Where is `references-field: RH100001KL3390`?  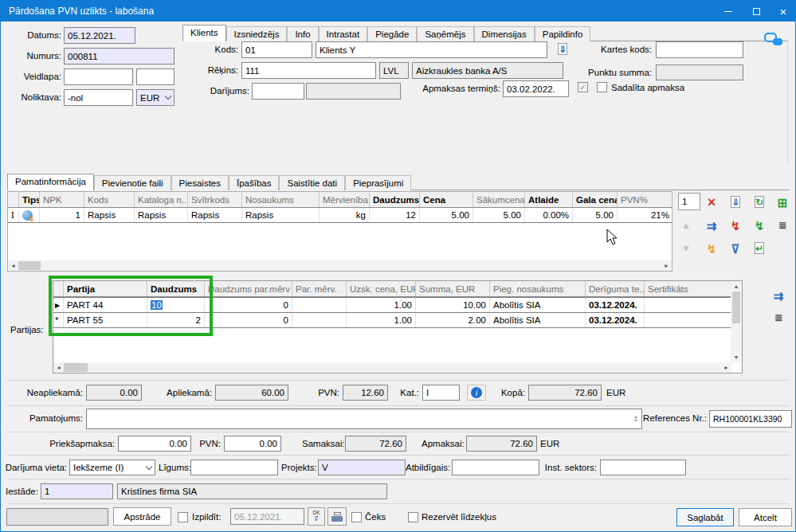
references-field: RH100001KL3390 is located at coordinates (751, 419).